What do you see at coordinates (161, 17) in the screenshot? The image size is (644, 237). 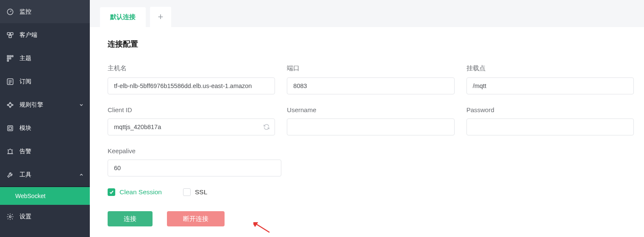 I see `plus-icon: +` at bounding box center [161, 17].